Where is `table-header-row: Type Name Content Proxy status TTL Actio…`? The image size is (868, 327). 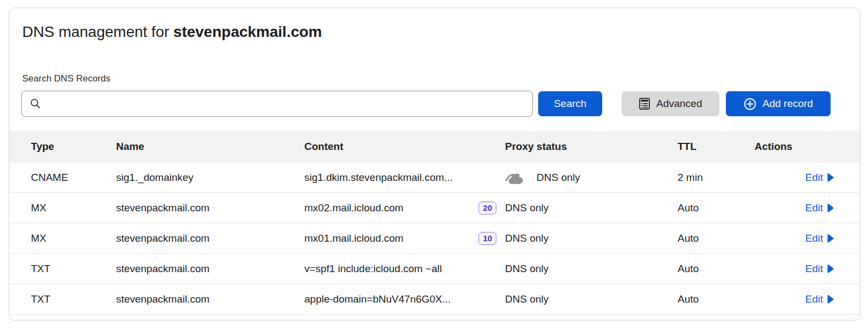 table-header-row: Type Name Content Proxy status TTL Actio… is located at coordinates (435, 147).